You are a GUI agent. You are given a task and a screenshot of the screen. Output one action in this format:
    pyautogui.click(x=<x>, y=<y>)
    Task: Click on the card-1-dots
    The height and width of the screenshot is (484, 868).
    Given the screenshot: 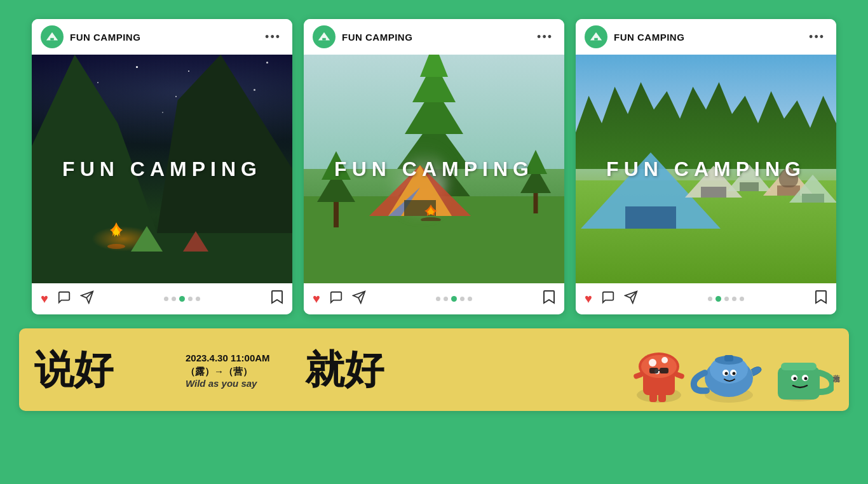 What is the action you would take?
    pyautogui.click(x=182, y=299)
    